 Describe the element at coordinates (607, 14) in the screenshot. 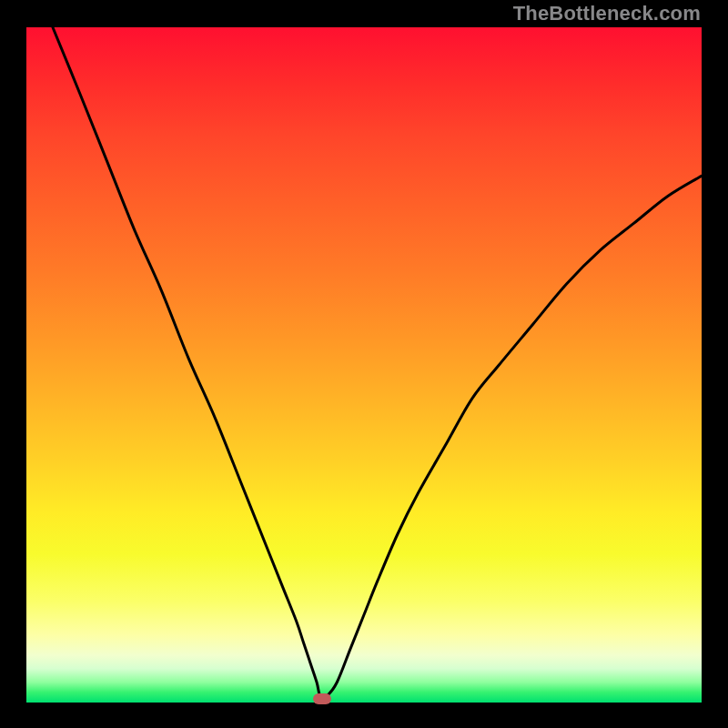

I see `watermark-text: TheBottleneck.com` at that location.